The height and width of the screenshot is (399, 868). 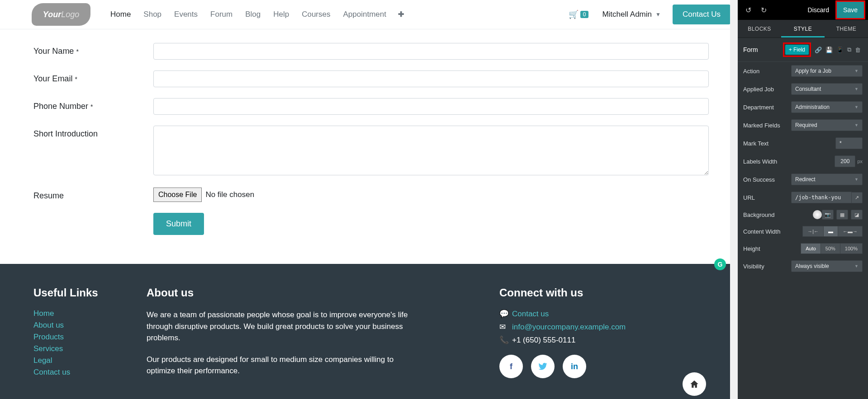 What do you see at coordinates (584, 14) in the screenshot?
I see `cart-count-badge: 0` at bounding box center [584, 14].